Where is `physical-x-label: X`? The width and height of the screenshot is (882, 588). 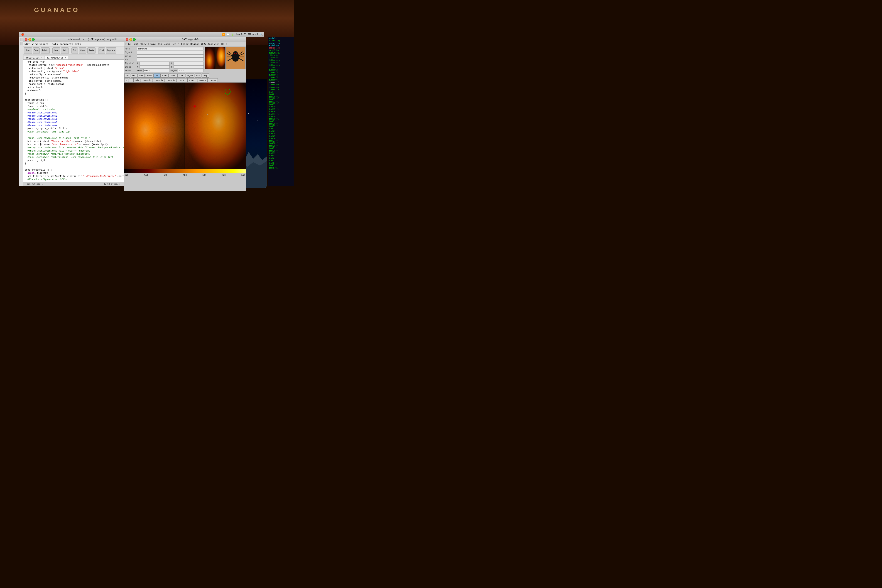
physical-x-label: X is located at coordinates (137, 63).